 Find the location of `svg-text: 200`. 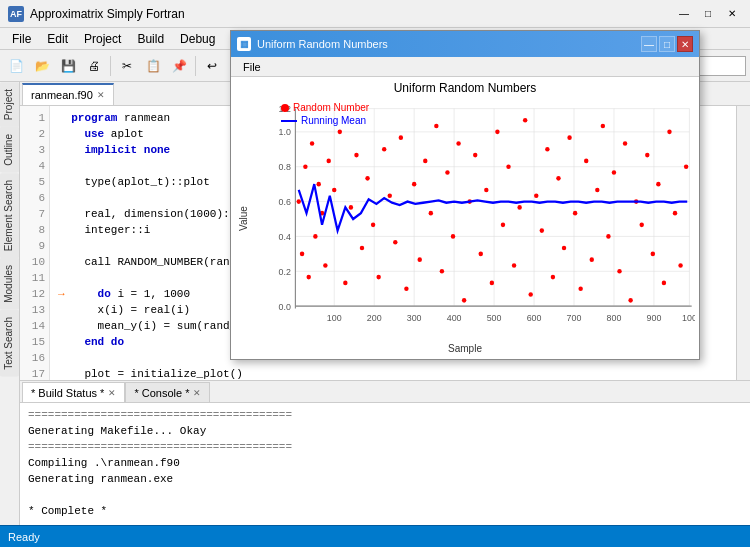

svg-text: 200 is located at coordinates (374, 318).